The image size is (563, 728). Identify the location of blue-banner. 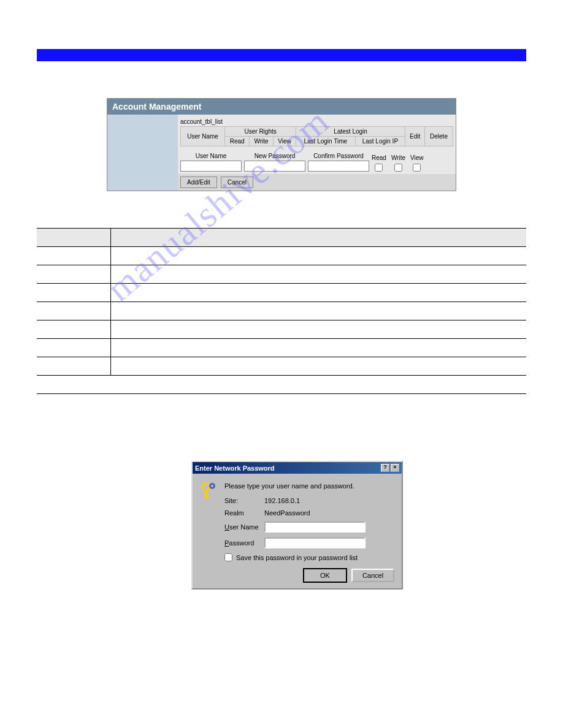
(282, 55).